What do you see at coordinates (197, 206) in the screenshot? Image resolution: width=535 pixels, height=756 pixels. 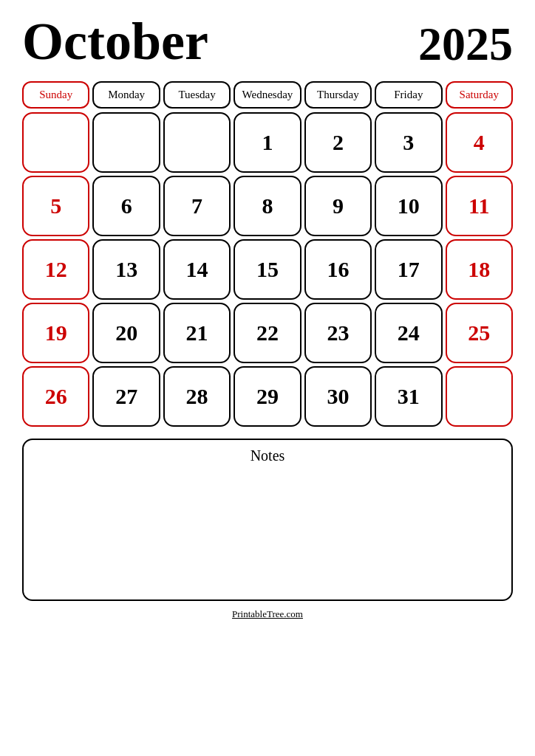 I see `day-7: 7` at bounding box center [197, 206].